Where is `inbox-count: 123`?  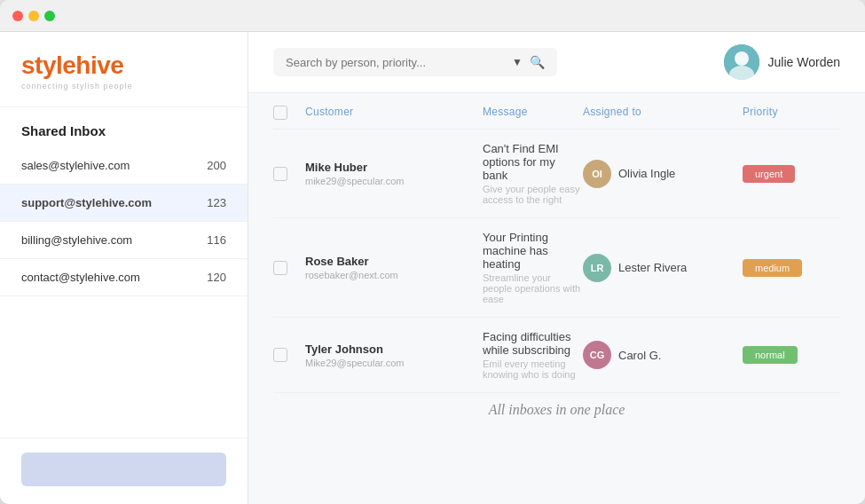
inbox-count: 123 is located at coordinates (216, 202).